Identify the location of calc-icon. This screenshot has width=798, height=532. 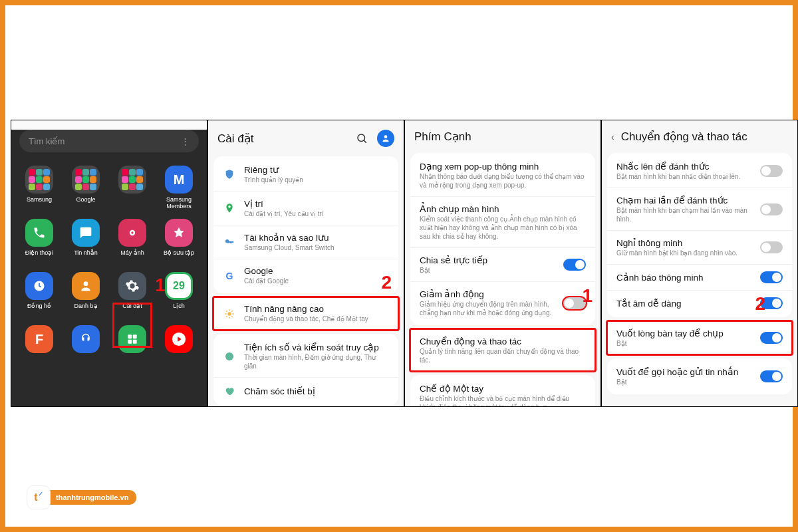
(132, 339).